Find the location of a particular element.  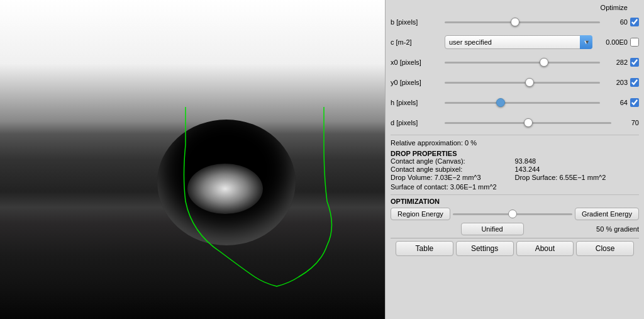

row-x0: x0 [pixels] 282 is located at coordinates (514, 62).